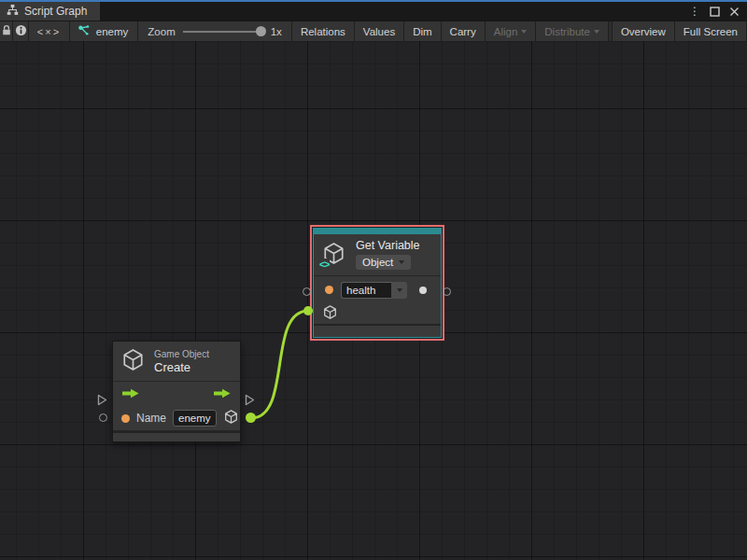  What do you see at coordinates (383, 262) in the screenshot?
I see `variable-scope-dropdown: Object` at bounding box center [383, 262].